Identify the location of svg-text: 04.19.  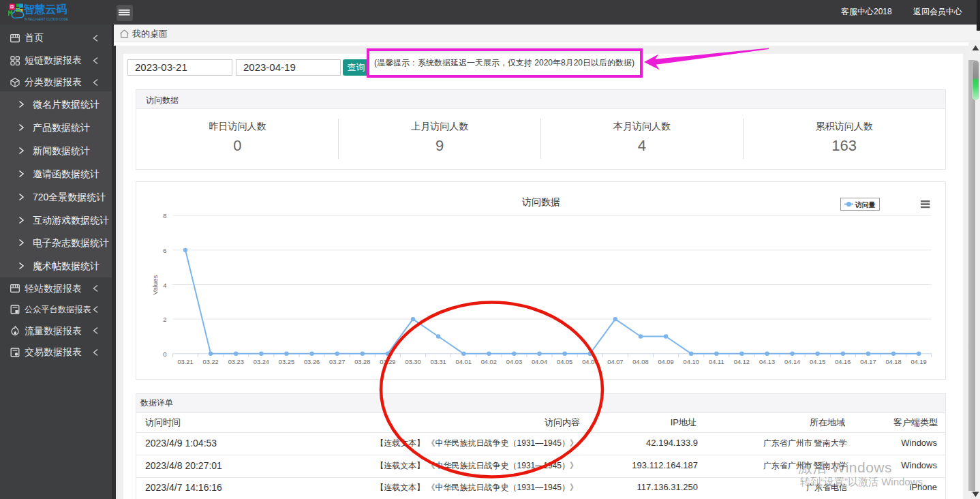
(919, 362).